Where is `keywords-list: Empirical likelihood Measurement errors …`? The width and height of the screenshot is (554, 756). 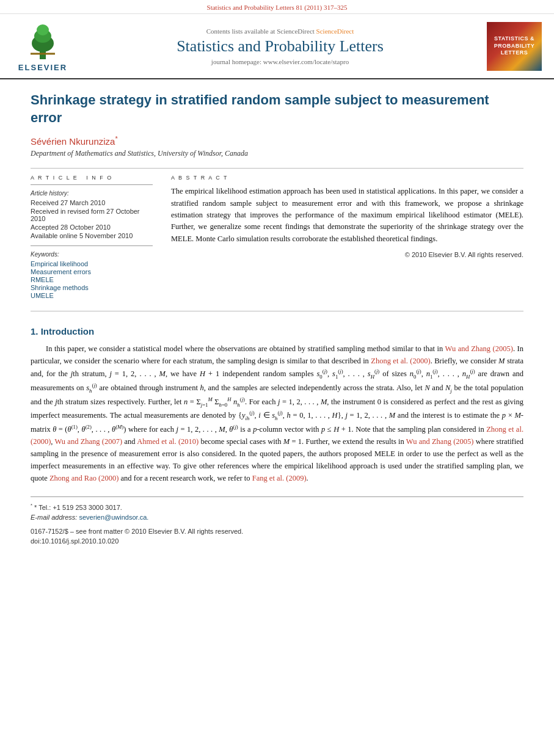
keywords-list: Empirical likelihood Measurement errors … is located at coordinates (92, 280).